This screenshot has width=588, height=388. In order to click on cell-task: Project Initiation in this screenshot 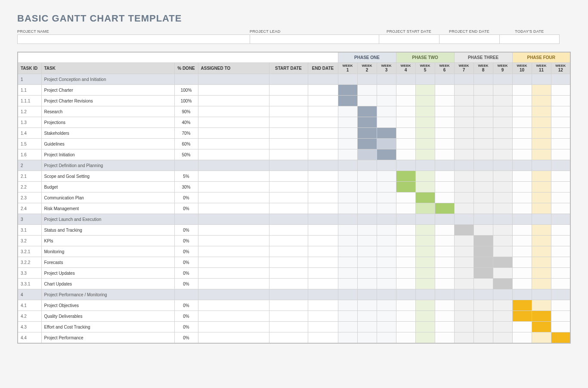, I will do `click(108, 155)`.